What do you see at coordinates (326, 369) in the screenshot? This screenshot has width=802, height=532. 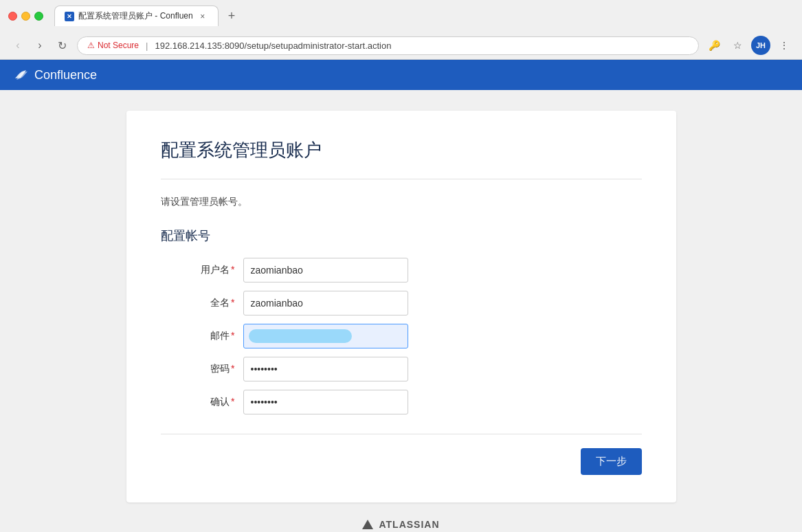 I see `password-input` at bounding box center [326, 369].